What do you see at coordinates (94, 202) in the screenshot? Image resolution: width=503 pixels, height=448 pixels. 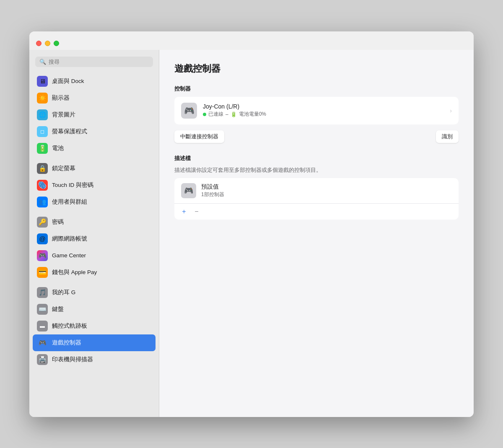 I see `sidebar-item-users: 👥 使用者與群組` at bounding box center [94, 202].